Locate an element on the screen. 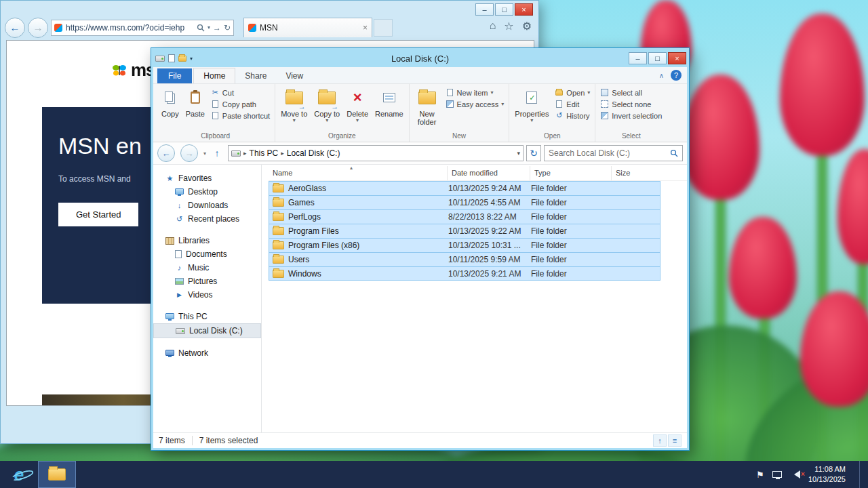 This screenshot has height=488, width=868. file-row-program-files: Program Files 10/13/2025 9:22 AM File fo… is located at coordinates (465, 230).